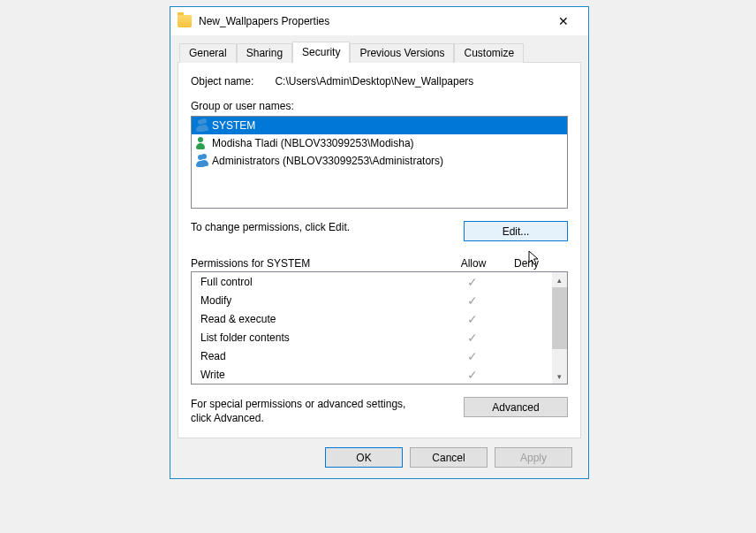 This screenshot has width=756, height=533. Describe the element at coordinates (380, 163) in the screenshot. I see `group-user-list: SYSTEM Modisha Tladi (NBLOV33099253\Modi…` at that location.